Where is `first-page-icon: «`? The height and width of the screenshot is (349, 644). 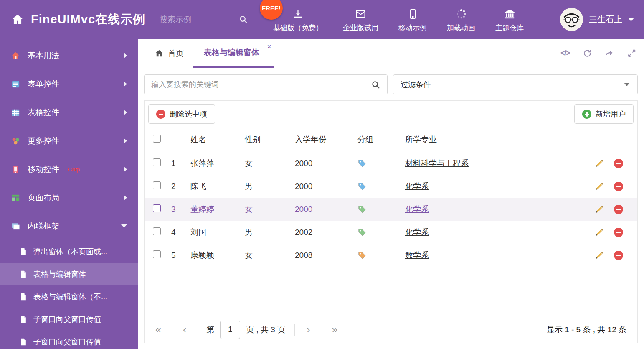
first-page-icon: « is located at coordinates (158, 329).